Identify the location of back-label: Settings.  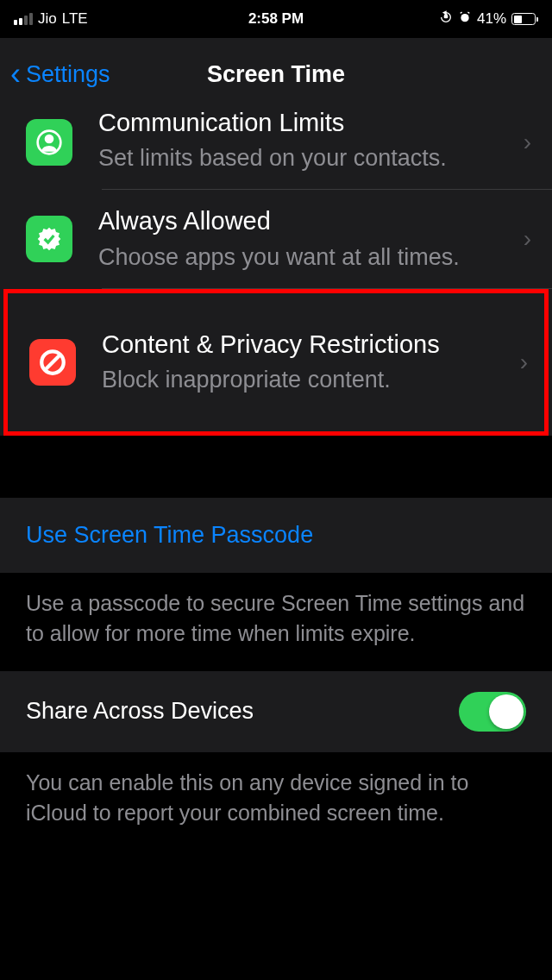
(68, 74).